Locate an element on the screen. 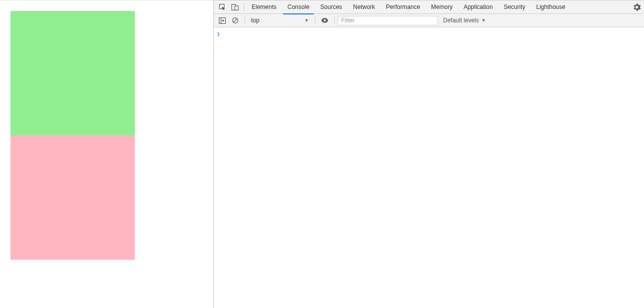 Image resolution: width=644 pixels, height=308 pixels. tab-label: Memory is located at coordinates (442, 7).